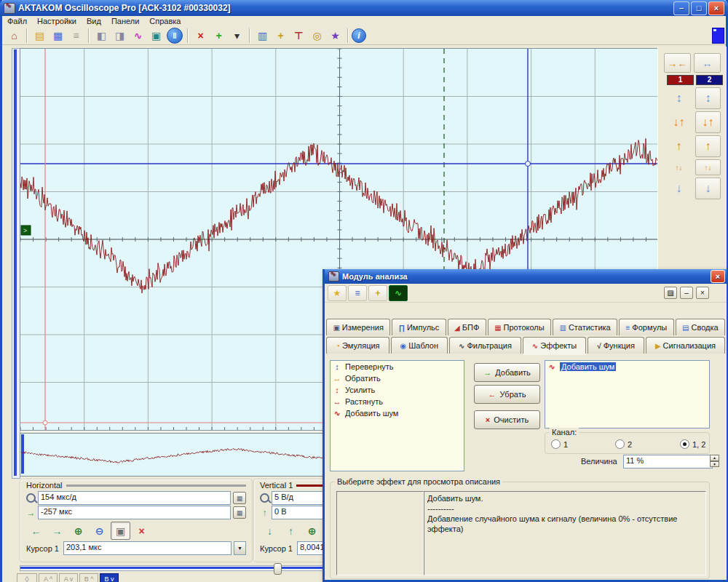  I want to click on open-folder-icon: ▤, so click(39, 36).